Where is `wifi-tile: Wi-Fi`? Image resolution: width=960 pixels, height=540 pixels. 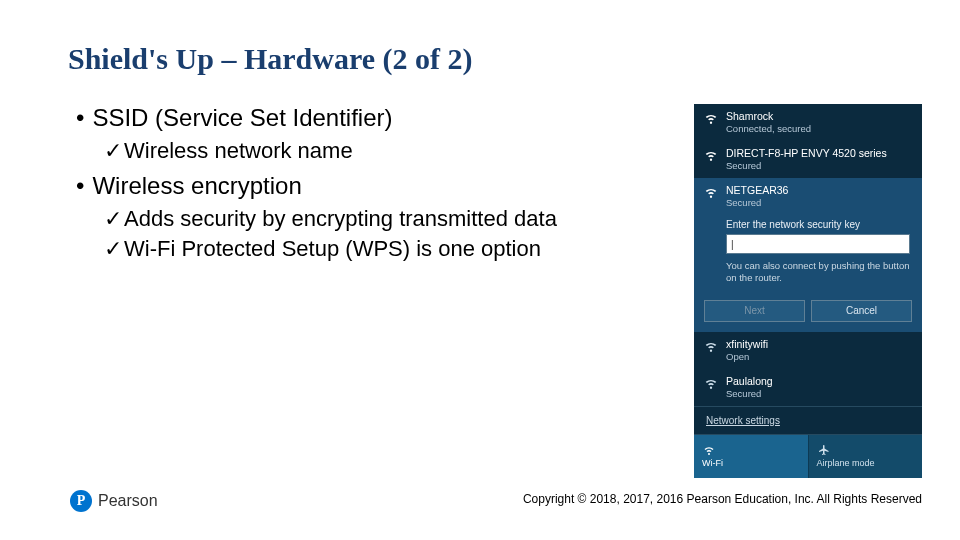 wifi-tile: Wi-Fi is located at coordinates (751, 456).